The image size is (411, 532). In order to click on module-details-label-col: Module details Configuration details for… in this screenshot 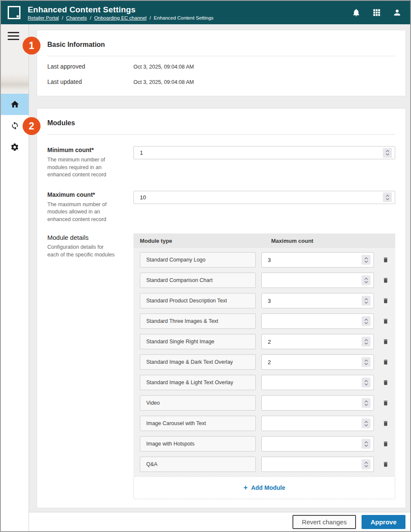, I will do `click(90, 366)`.